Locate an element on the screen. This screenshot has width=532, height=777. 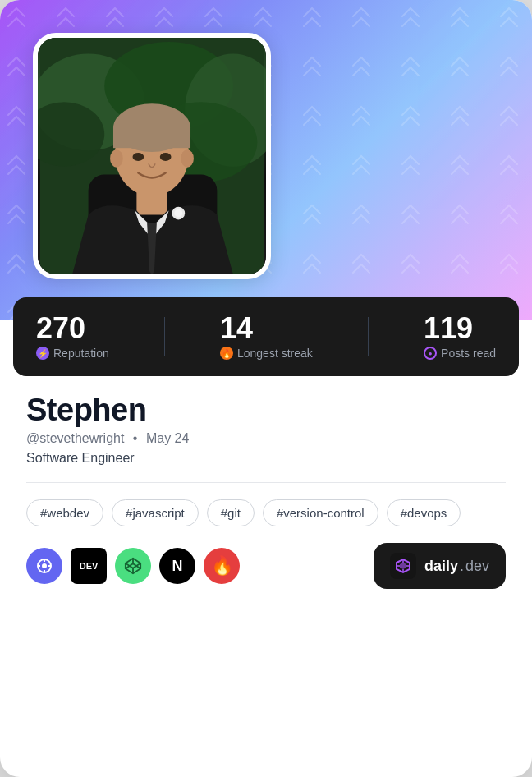
tag-item: #version-control is located at coordinates (320, 513).